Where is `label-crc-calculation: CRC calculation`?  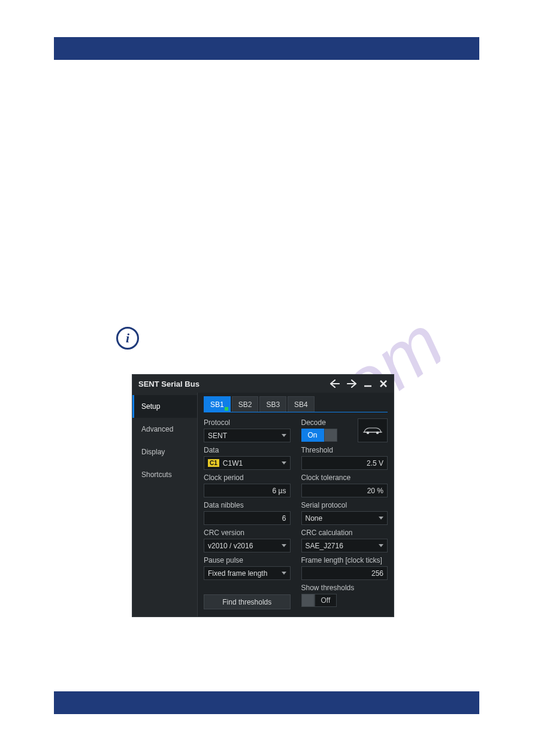 label-crc-calculation: CRC calculation is located at coordinates (345, 533).